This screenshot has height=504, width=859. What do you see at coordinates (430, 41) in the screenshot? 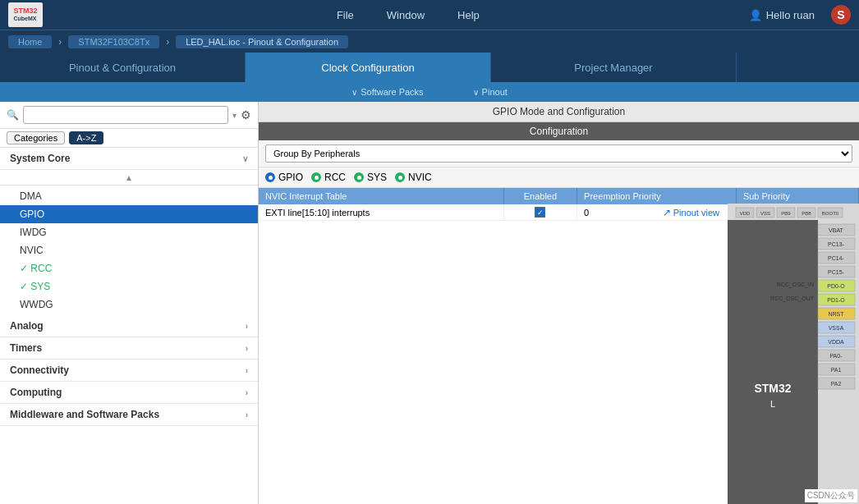
I see `breadcrumb-bar: Home › STM32F103C8Tx › LED_HAL.ioc - Pin…` at bounding box center [430, 41].